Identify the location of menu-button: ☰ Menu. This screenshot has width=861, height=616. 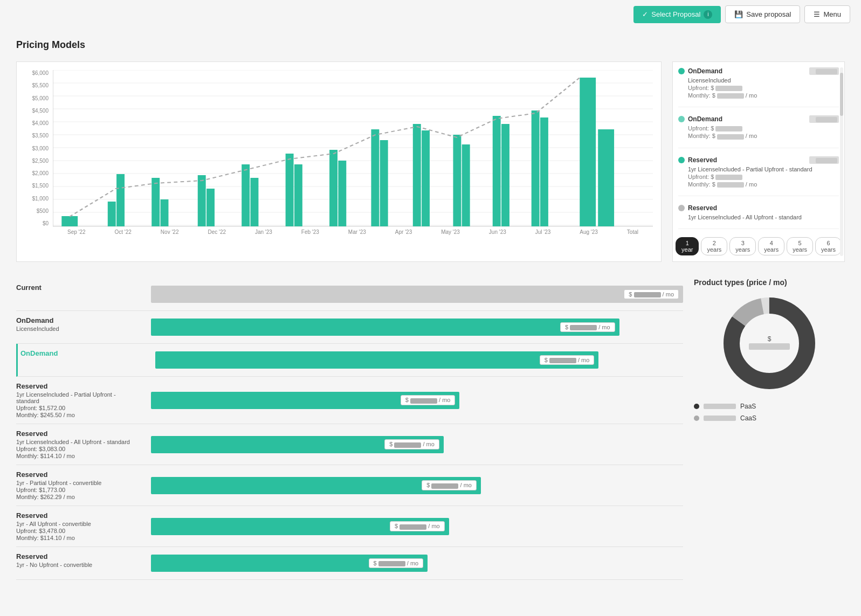
(827, 14).